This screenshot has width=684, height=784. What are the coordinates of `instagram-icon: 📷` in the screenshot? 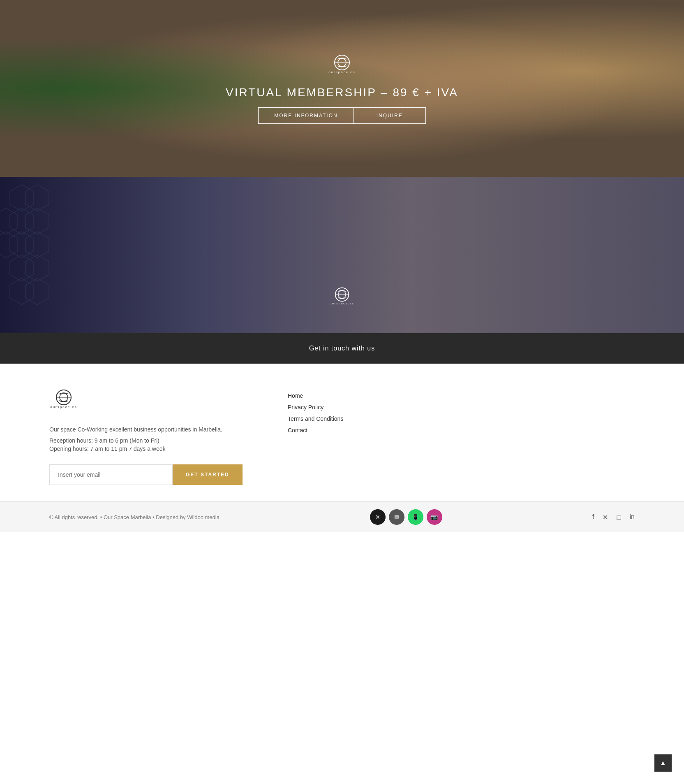 It's located at (434, 517).